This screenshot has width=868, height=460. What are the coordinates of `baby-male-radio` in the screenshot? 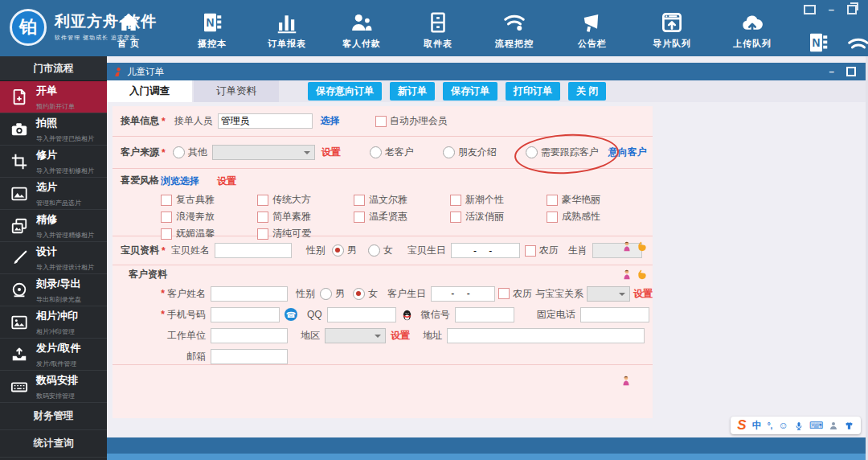 It's located at (338, 251).